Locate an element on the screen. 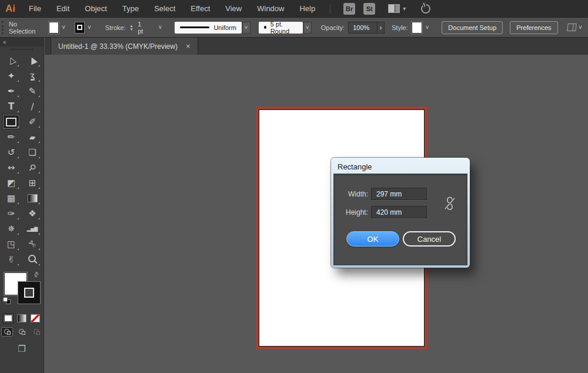 This screenshot has height=373, width=588. style-swatch is located at coordinates (417, 28).